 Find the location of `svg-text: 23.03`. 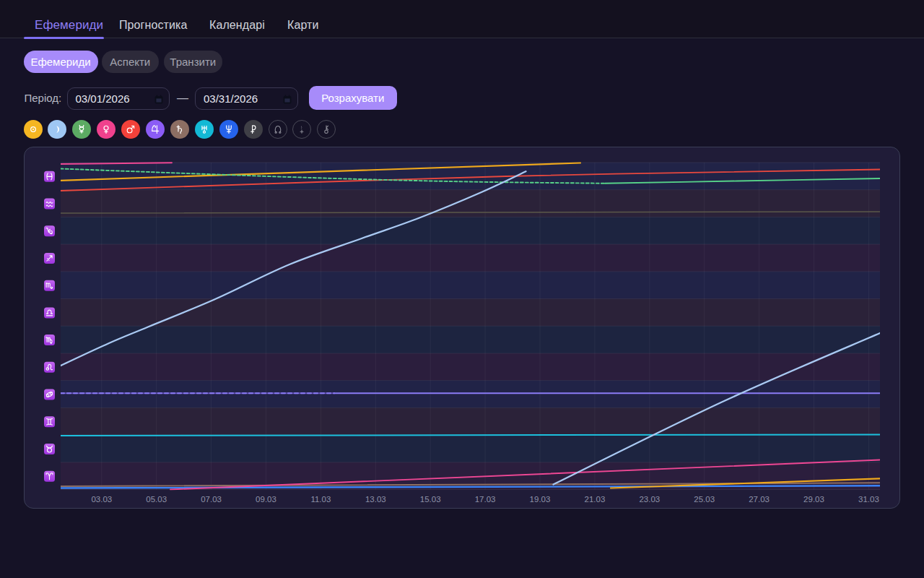

svg-text: 23.03 is located at coordinates (650, 499).